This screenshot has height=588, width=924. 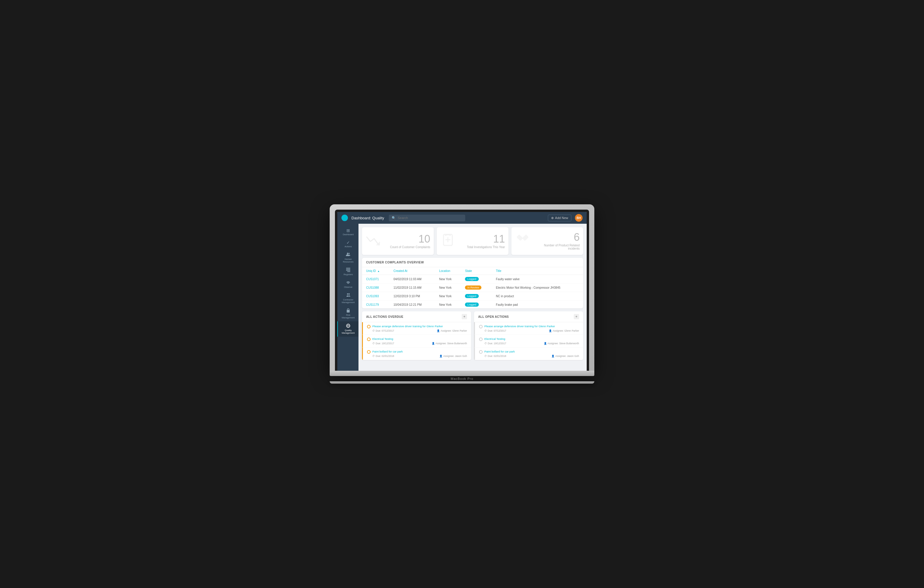 What do you see at coordinates (473, 279) in the screenshot?
I see `table-row: CUS1071 04/02/2019 11:03 AM New York Log…` at bounding box center [473, 279].